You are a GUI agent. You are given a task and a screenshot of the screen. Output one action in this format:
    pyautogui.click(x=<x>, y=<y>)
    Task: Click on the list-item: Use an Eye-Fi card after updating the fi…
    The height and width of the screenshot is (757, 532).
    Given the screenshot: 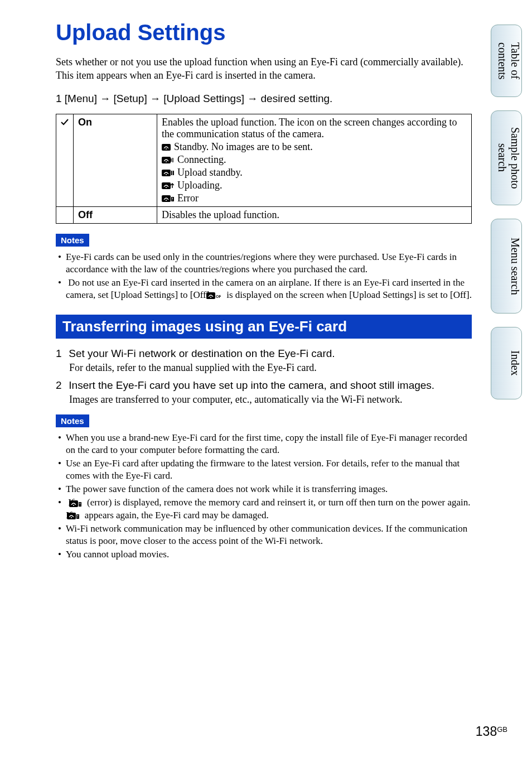 What is the action you would take?
    pyautogui.click(x=264, y=470)
    